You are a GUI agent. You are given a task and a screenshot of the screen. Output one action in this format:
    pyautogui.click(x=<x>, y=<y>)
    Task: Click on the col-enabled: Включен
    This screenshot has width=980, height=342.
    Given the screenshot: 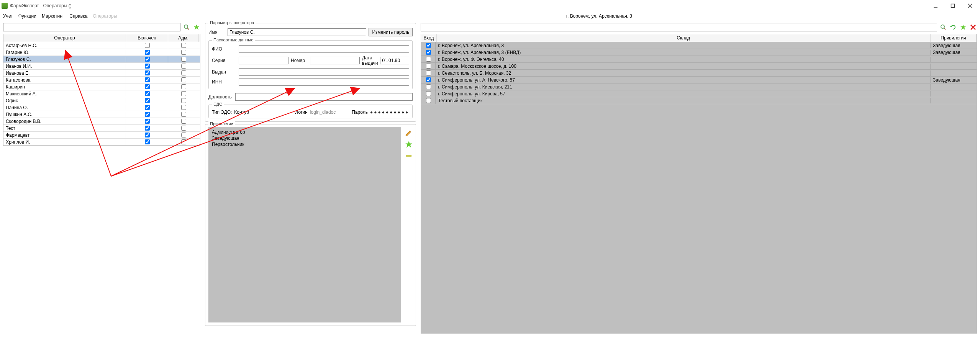 What is the action you would take?
    pyautogui.click(x=147, y=38)
    